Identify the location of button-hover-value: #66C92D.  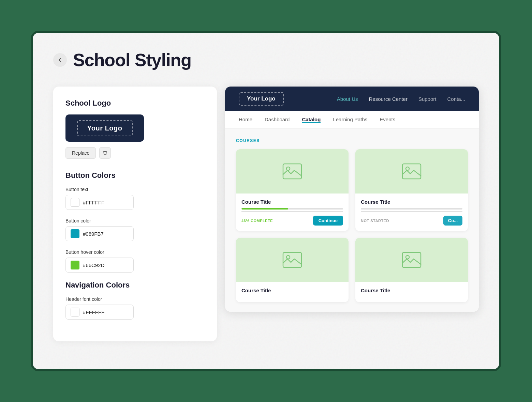
(93, 265).